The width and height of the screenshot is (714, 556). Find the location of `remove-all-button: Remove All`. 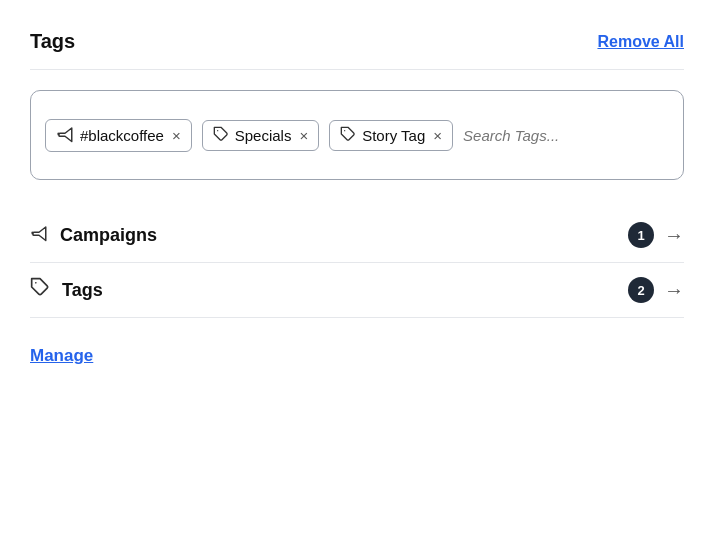

remove-all-button: Remove All is located at coordinates (640, 42).